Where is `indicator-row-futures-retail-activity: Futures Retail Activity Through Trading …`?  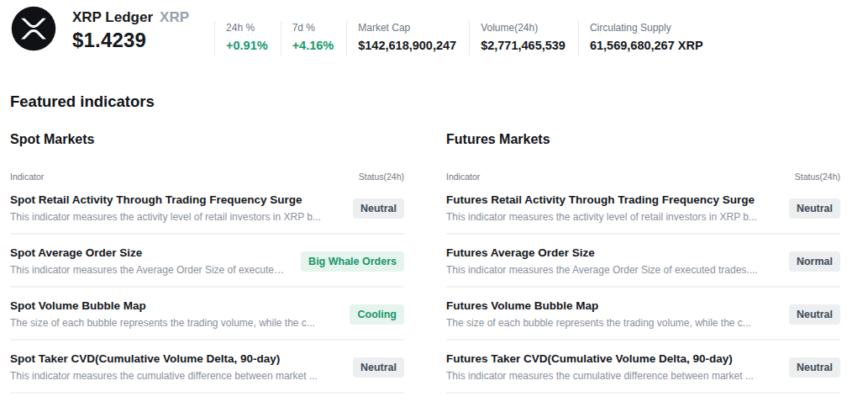 indicator-row-futures-retail-activity: Futures Retail Activity Through Trading … is located at coordinates (644, 209).